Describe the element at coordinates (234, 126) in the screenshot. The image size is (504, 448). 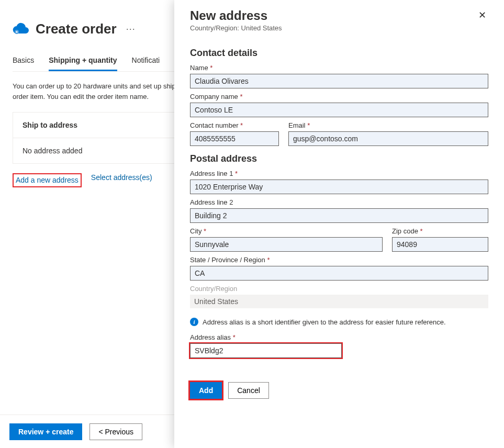
I see `contact-number-label: Contact number` at that location.